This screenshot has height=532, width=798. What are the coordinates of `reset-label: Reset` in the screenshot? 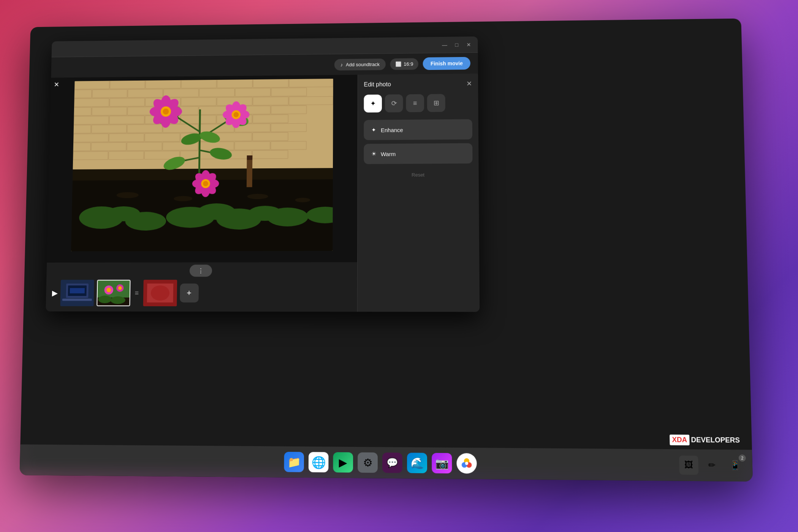 It's located at (418, 175).